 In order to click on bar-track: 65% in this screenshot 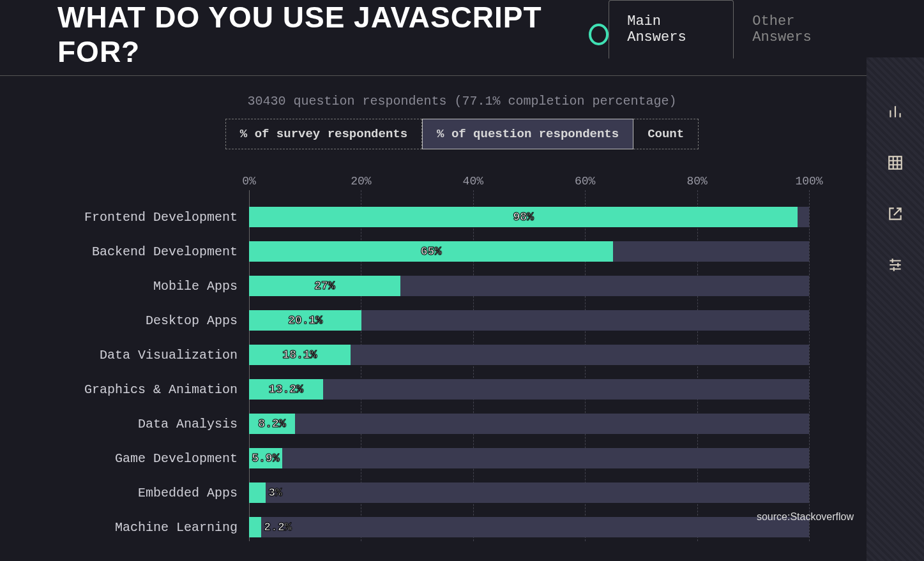, I will do `click(529, 251)`.